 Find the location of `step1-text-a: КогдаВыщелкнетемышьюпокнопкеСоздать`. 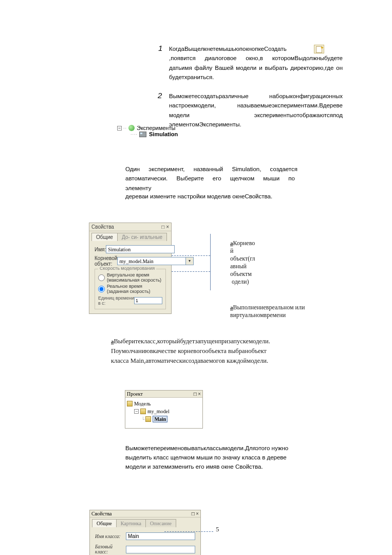

step1-text-a: КогдаВыщелкнетемышьюпокнопкеСоздать is located at coordinates (228, 49).